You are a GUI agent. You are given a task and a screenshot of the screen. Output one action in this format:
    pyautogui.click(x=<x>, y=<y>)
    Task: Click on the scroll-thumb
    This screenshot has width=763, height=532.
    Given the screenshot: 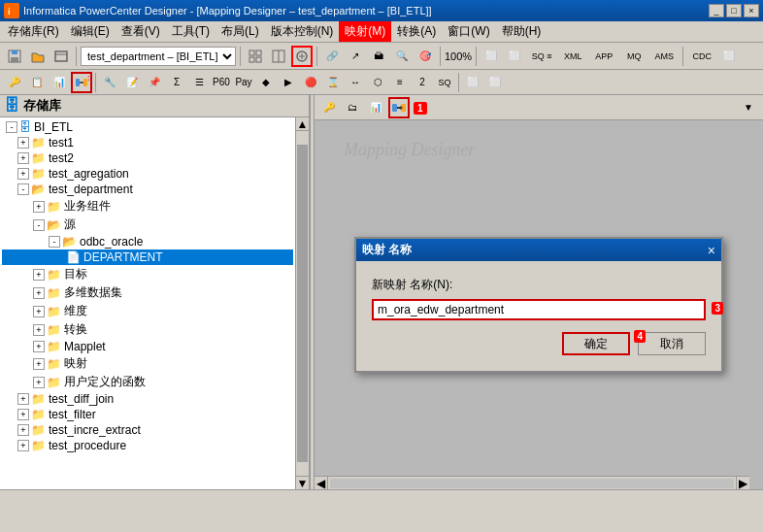 What is the action you would take?
    pyautogui.click(x=303, y=303)
    